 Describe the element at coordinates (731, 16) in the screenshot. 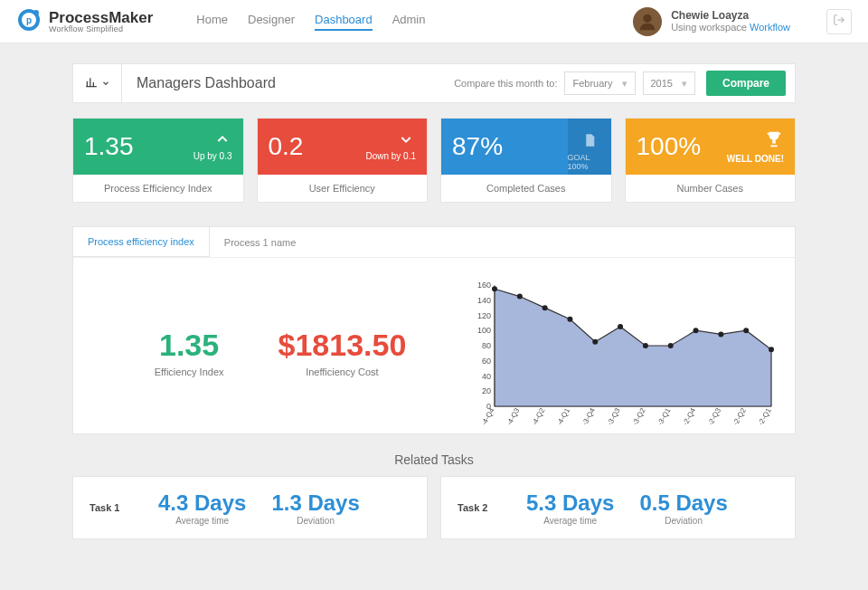

I see `user-name: Chewie Loayza` at that location.